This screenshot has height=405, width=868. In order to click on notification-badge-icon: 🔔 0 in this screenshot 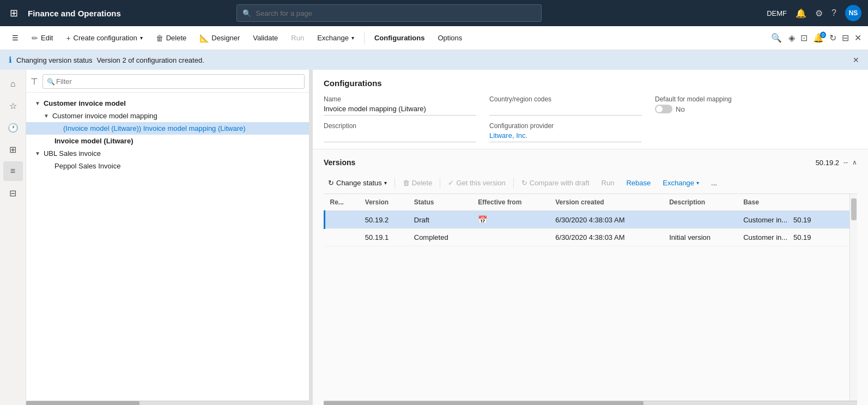, I will do `click(818, 38)`.